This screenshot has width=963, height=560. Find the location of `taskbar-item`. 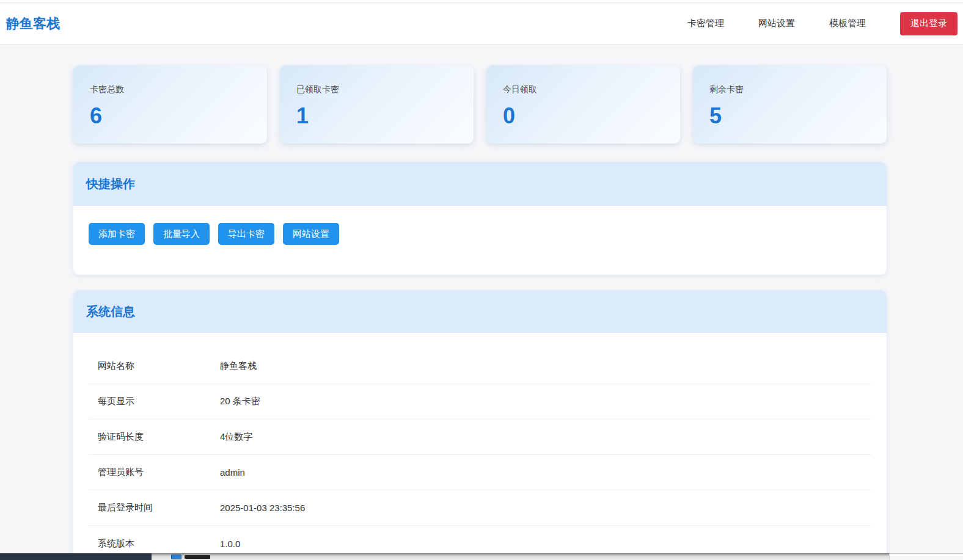

taskbar-item is located at coordinates (191, 557).